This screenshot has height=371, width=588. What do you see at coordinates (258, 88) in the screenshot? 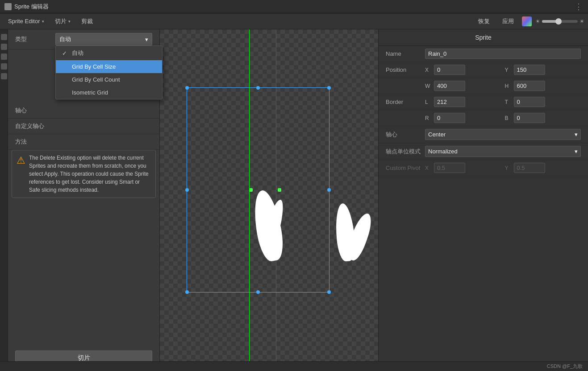
I see `handle-tm` at bounding box center [258, 88].